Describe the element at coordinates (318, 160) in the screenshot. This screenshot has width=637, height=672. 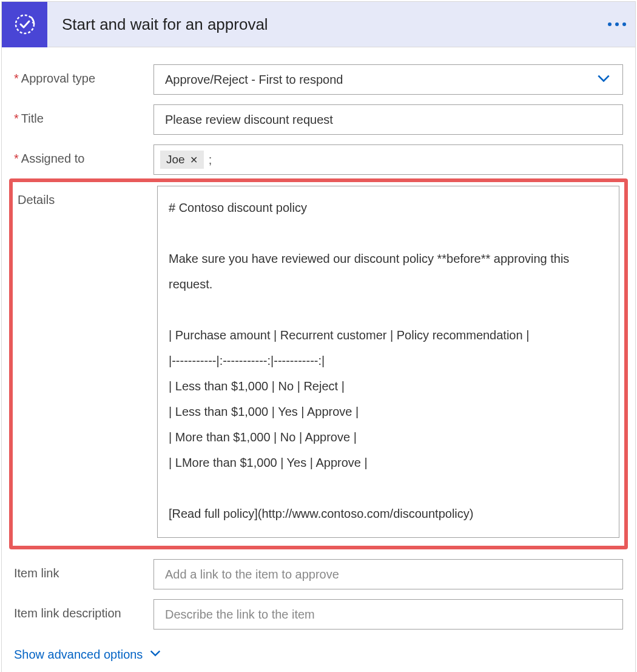
I see `field-row-assigned-to: *Assigned to Joe ✕ ;` at that location.